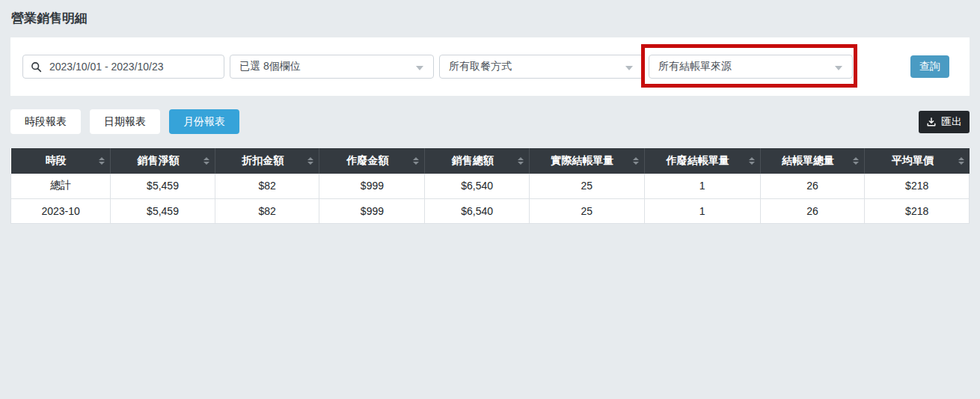 The height and width of the screenshot is (399, 980). What do you see at coordinates (931, 122) in the screenshot?
I see `download-icon` at bounding box center [931, 122].